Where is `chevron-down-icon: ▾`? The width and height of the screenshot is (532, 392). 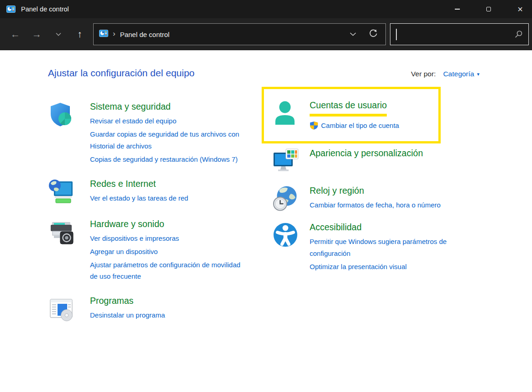
chevron-down-icon: ▾ is located at coordinates (478, 74).